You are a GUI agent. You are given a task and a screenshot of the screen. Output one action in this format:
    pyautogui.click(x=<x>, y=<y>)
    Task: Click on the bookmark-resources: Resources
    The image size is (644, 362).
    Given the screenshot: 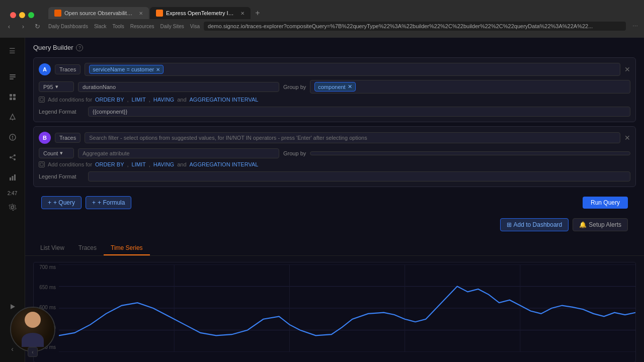 What is the action you would take?
    pyautogui.click(x=142, y=26)
    